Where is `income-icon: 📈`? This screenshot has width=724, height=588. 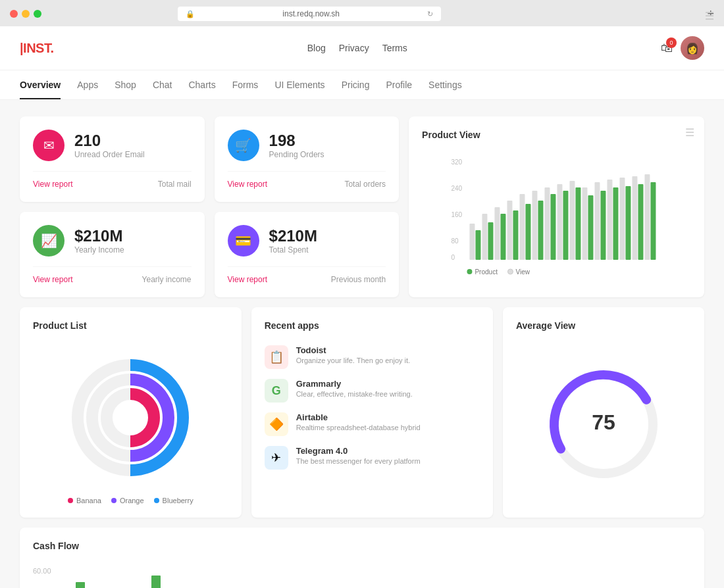 income-icon: 📈 is located at coordinates (49, 241).